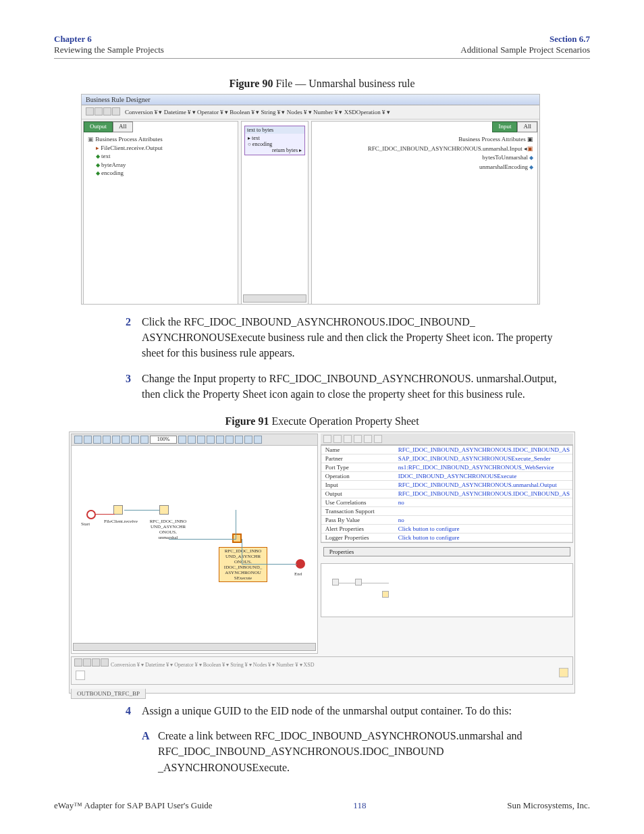 This screenshot has width=644, height=834. What do you see at coordinates (447, 520) in the screenshot?
I see `prop-row-passbyvalue: Pass By Valueno` at bounding box center [447, 520].